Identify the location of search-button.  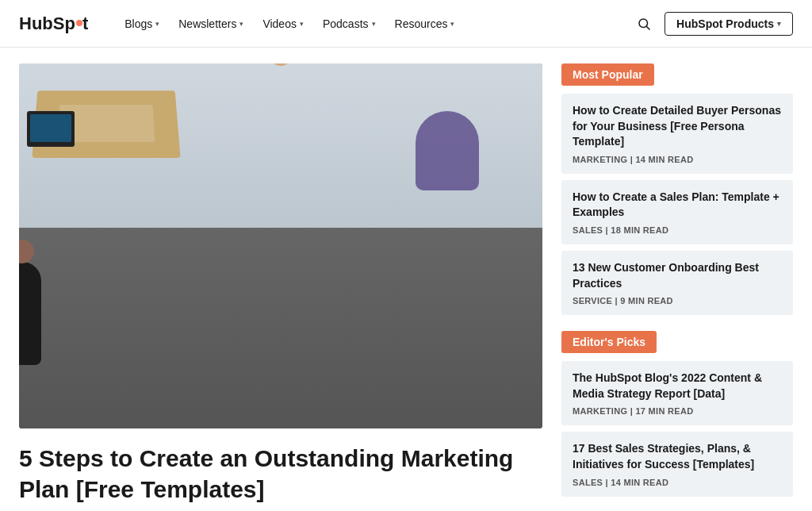
(644, 24).